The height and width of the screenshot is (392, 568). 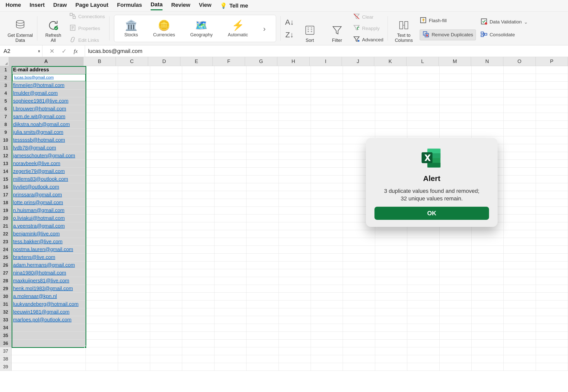 I want to click on row-header: 9, so click(x=6, y=133).